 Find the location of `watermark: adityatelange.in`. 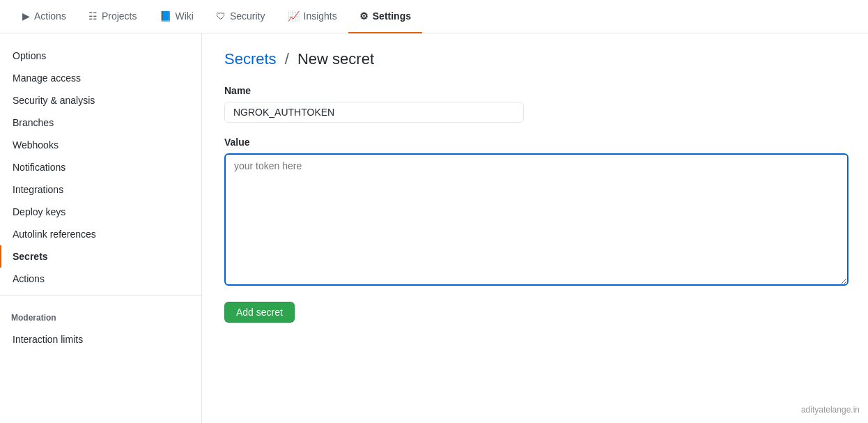

watermark: adityatelange.in is located at coordinates (830, 410).